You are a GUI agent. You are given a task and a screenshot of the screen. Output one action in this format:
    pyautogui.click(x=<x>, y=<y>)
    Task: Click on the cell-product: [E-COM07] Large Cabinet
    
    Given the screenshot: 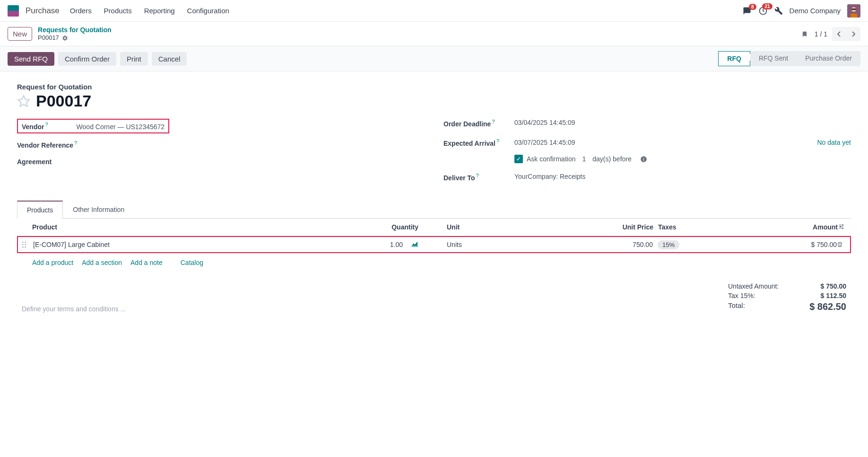 What is the action you would take?
    pyautogui.click(x=167, y=245)
    